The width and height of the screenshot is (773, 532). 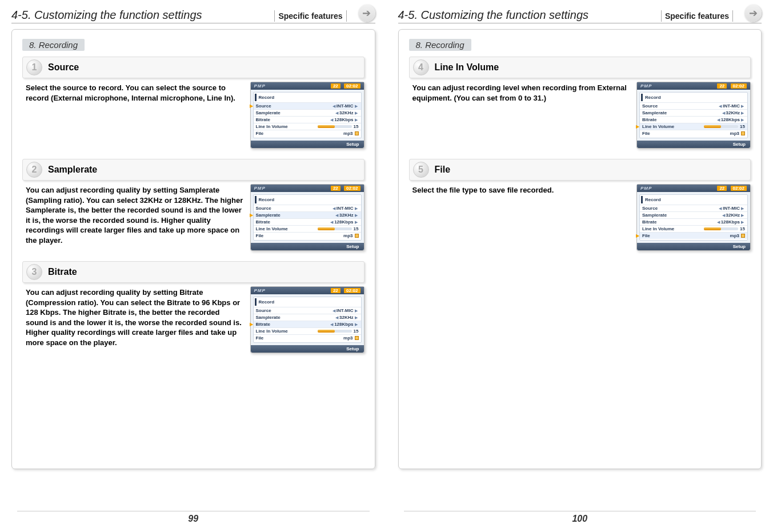 I want to click on arrow-right-icon: ▶, so click(x=357, y=106).